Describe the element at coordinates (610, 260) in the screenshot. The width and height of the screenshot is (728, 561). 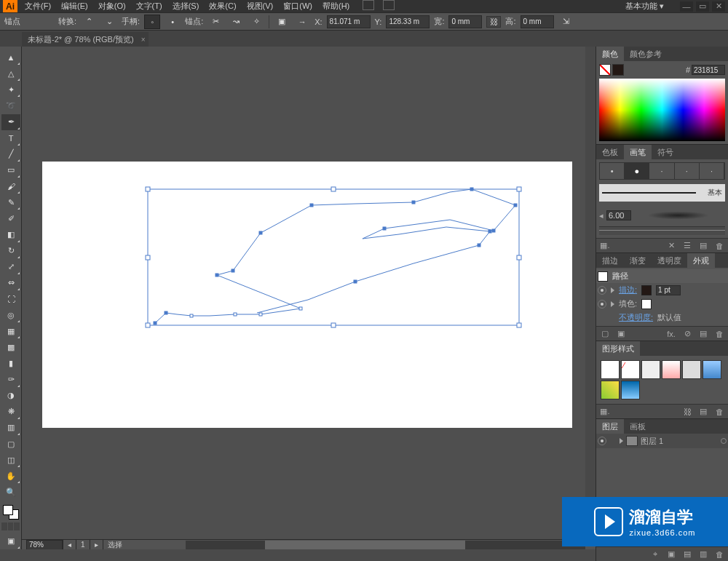
I see `tab-stroke: 描边` at that location.